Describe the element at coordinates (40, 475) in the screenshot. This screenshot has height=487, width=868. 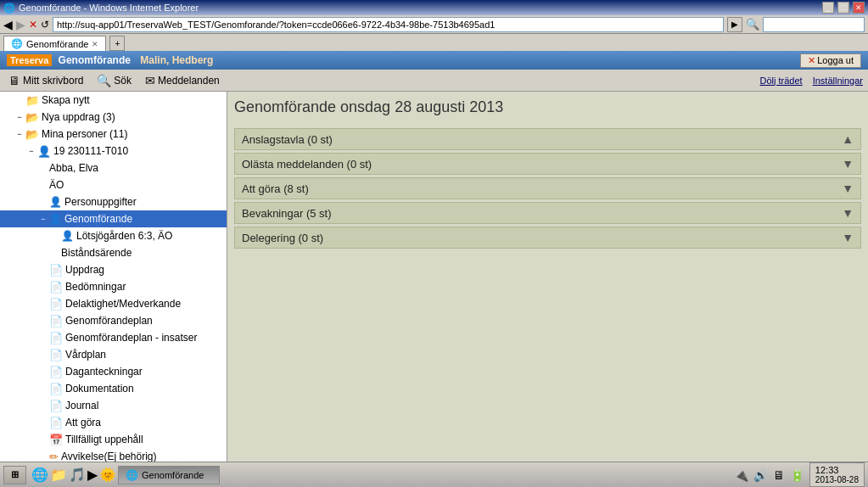
I see `ie-quick-icon: 🌐` at that location.